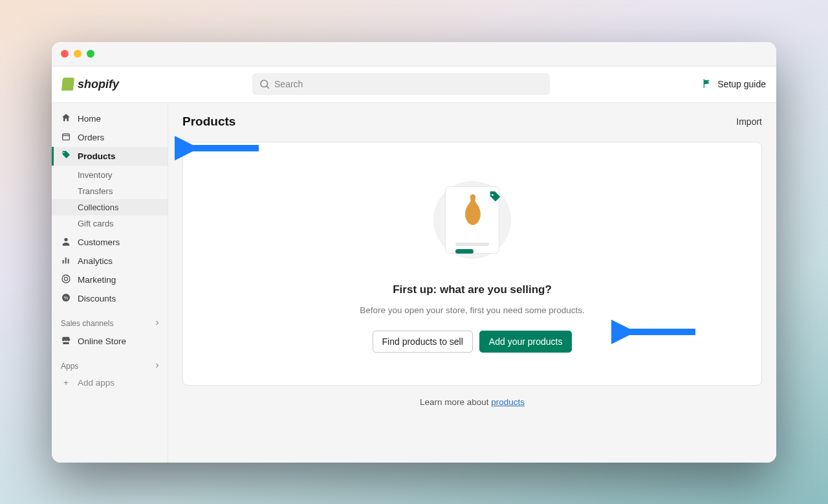 The width and height of the screenshot is (828, 504). I want to click on sidebar-item-products: Products, so click(110, 157).